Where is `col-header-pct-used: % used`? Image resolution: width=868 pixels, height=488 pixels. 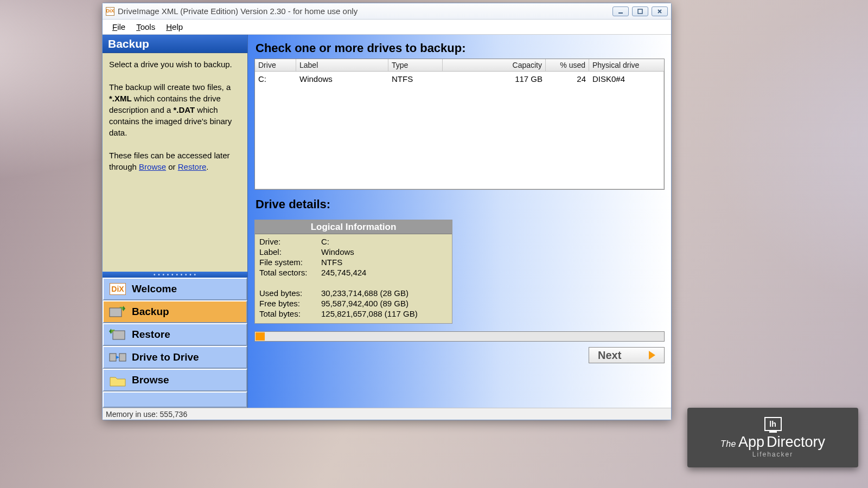 col-header-pct-used: % used is located at coordinates (567, 65).